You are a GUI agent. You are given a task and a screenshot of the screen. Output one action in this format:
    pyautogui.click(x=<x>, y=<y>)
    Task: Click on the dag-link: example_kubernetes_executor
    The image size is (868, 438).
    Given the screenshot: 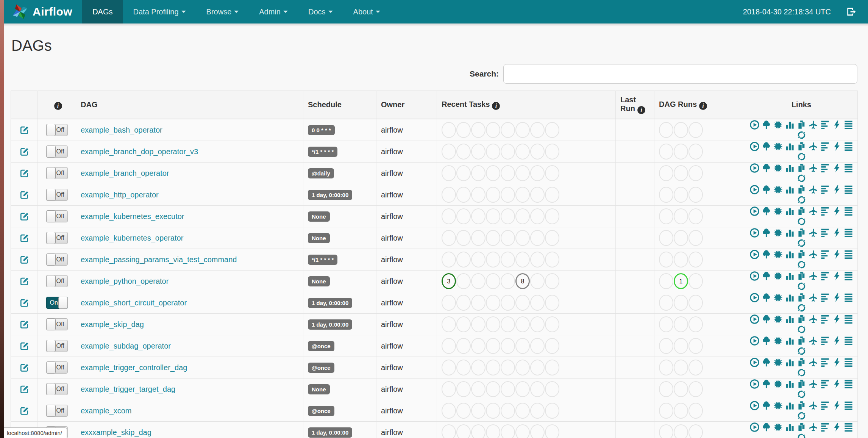 What is the action you would take?
    pyautogui.click(x=133, y=216)
    